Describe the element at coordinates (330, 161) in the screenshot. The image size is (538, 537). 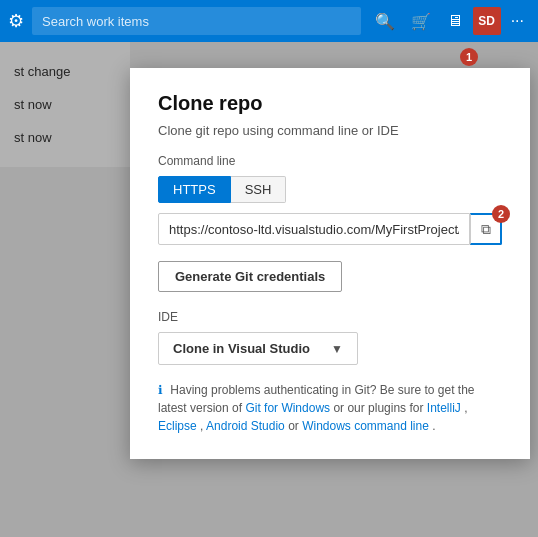
I see `command-line-label: Command line` at that location.